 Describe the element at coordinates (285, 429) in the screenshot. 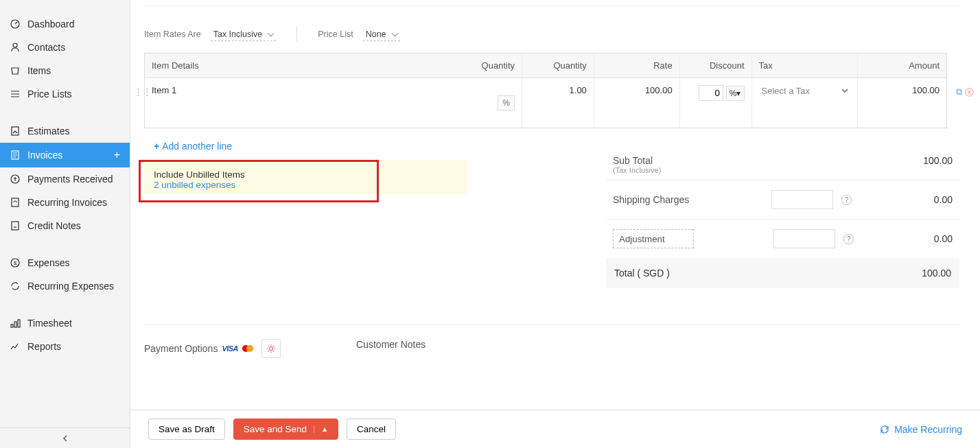

I see `save-send-button: Save and Send ▲` at that location.